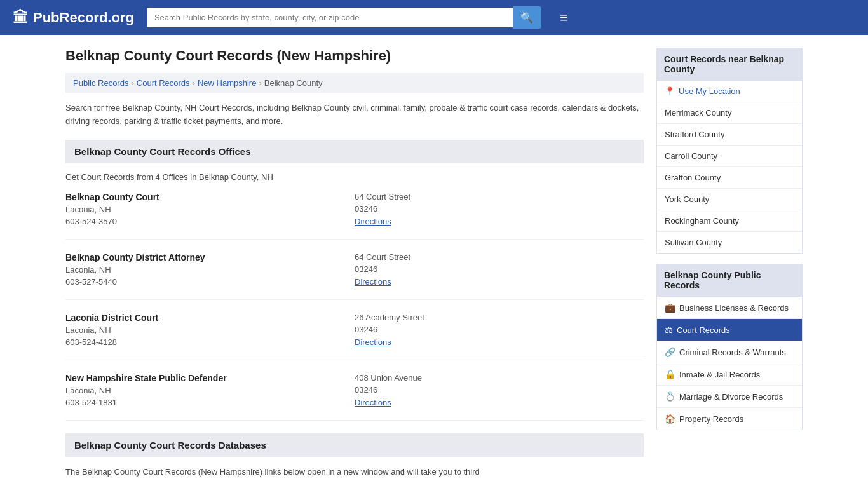  Describe the element at coordinates (693, 178) in the screenshot. I see `sidebar-county-label-grafton: Grafton County` at that location.